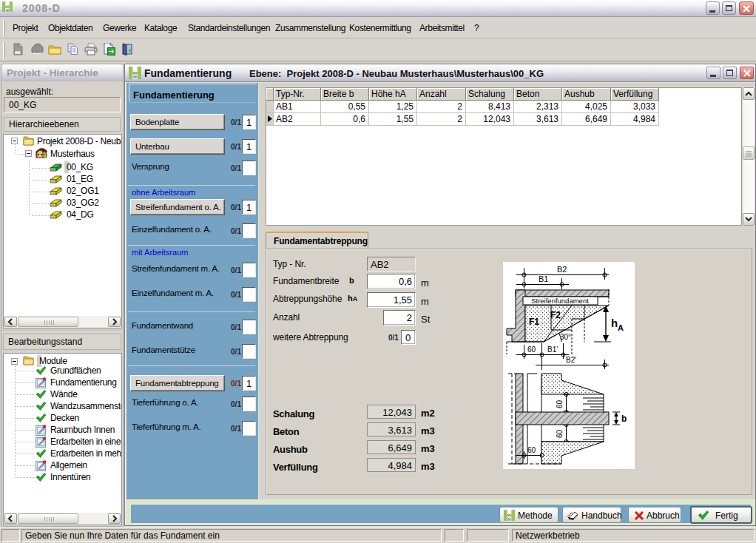  I want to click on svg-text: B2', so click(571, 360).